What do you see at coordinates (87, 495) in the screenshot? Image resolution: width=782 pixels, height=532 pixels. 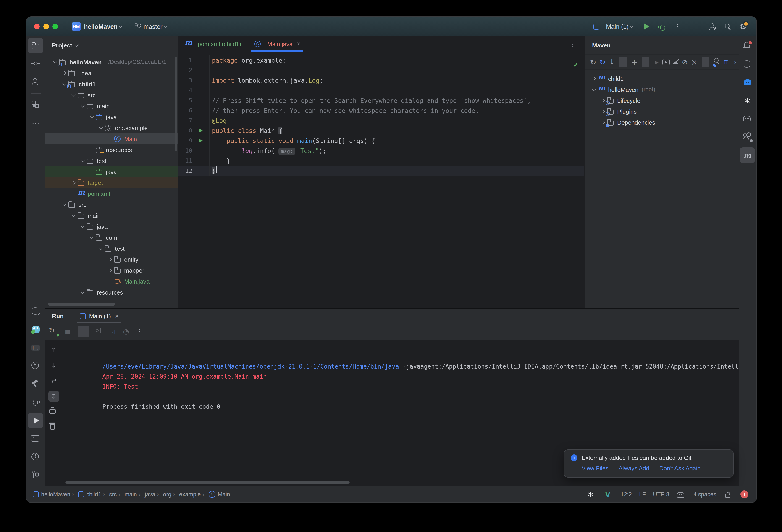 I see `breadcrumb-item: child1` at bounding box center [87, 495].